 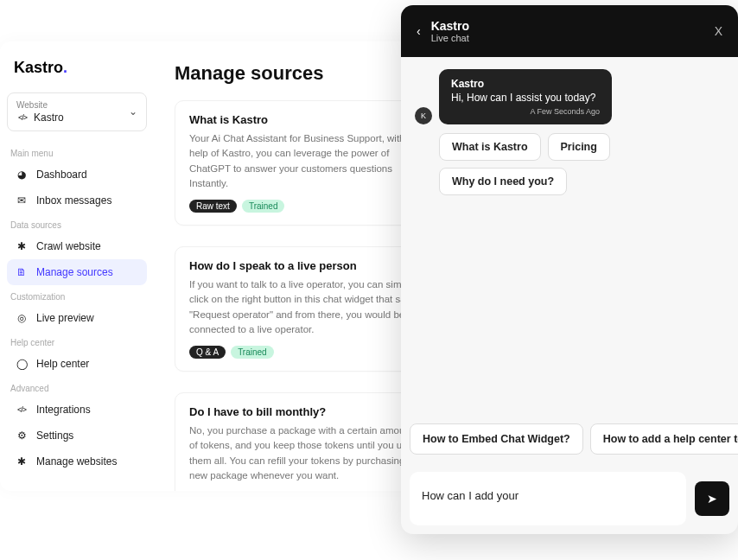 What do you see at coordinates (22, 246) in the screenshot?
I see `crawl-icon: ✱` at bounding box center [22, 246].